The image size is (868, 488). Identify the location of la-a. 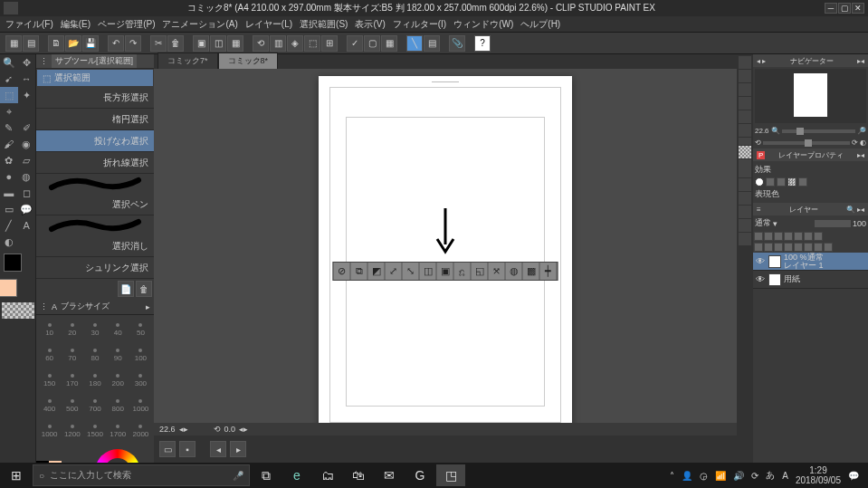
(758, 247).